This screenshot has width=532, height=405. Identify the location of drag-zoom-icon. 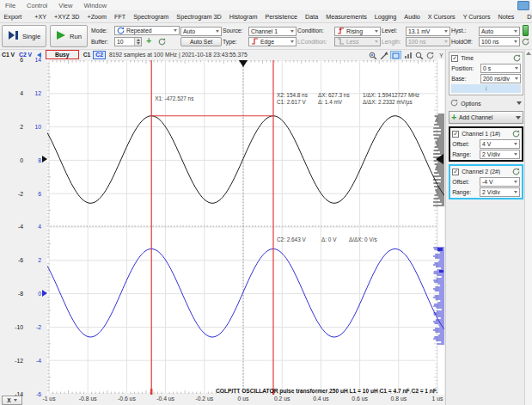
(383, 55).